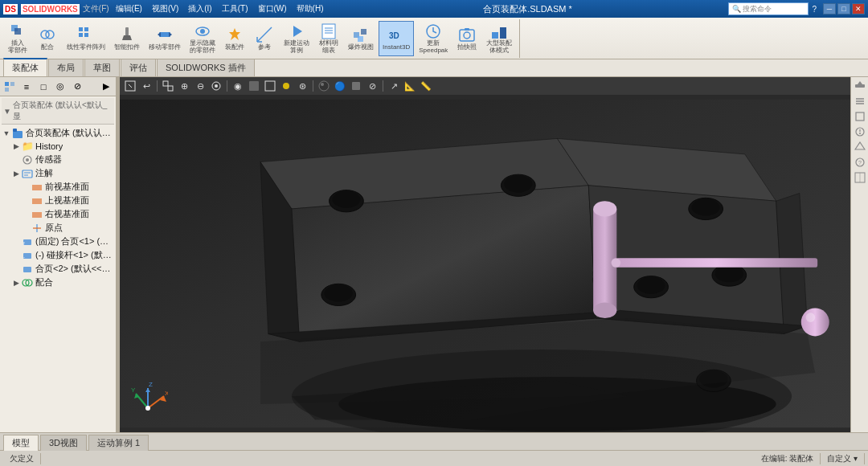 Image resolution: width=868 pixels, height=466 pixels. Describe the element at coordinates (106, 87) in the screenshot. I see `expand-panel-btn: ▶` at that location.